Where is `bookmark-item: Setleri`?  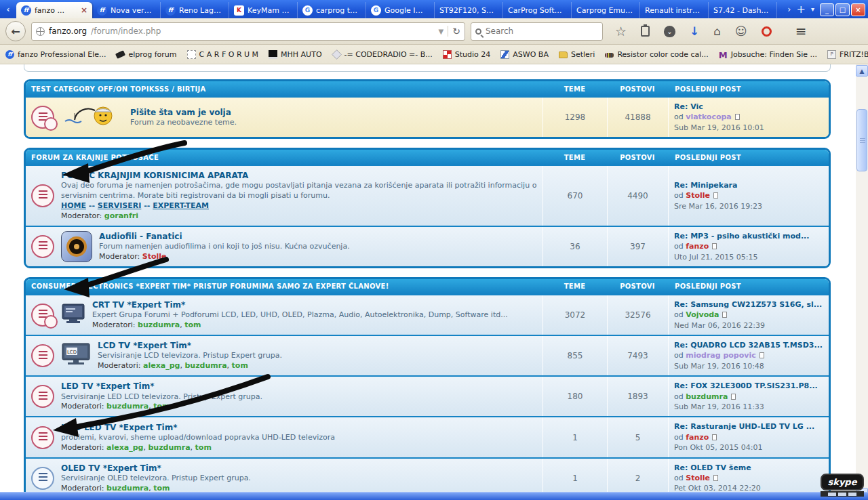 bookmark-item: Setleri is located at coordinates (576, 54).